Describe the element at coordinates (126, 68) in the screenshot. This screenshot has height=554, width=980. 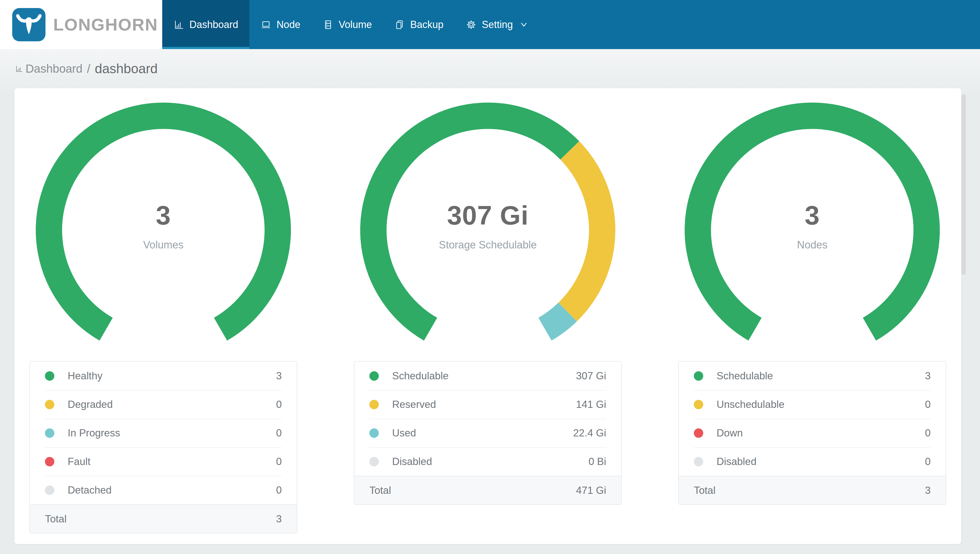
I see `breadcrumb-current-page: dashboard` at that location.